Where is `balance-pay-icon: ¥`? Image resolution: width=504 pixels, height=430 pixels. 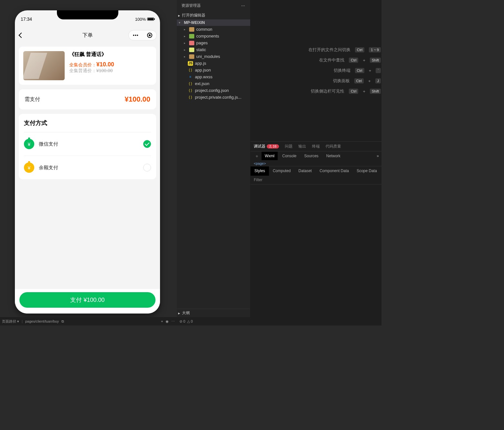 balance-pay-icon: ¥ is located at coordinates (29, 168).